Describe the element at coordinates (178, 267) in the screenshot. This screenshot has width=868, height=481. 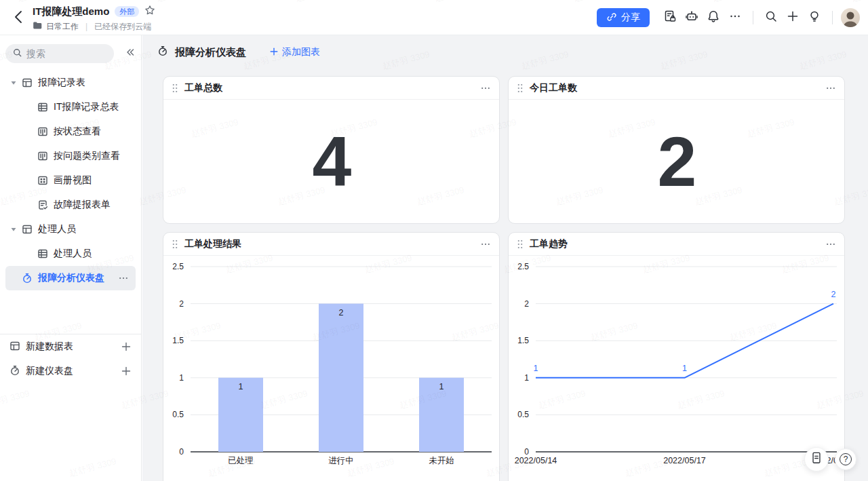
I see `svg-text: 2.5` at that location.